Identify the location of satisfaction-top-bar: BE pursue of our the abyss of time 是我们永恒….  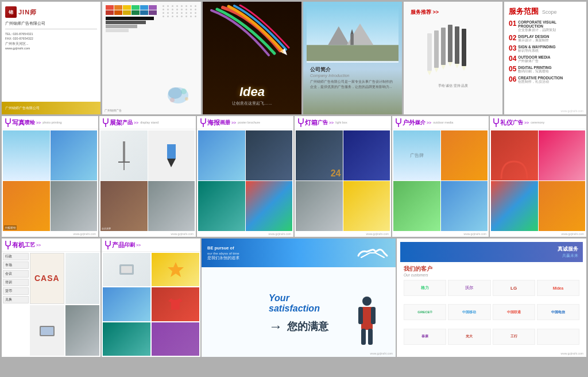
(299, 253).